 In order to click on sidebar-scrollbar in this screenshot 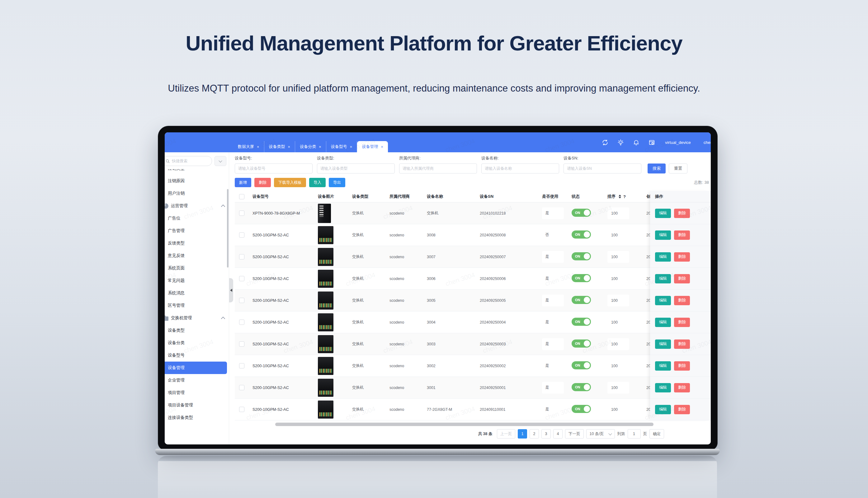, I will do `click(228, 228)`.